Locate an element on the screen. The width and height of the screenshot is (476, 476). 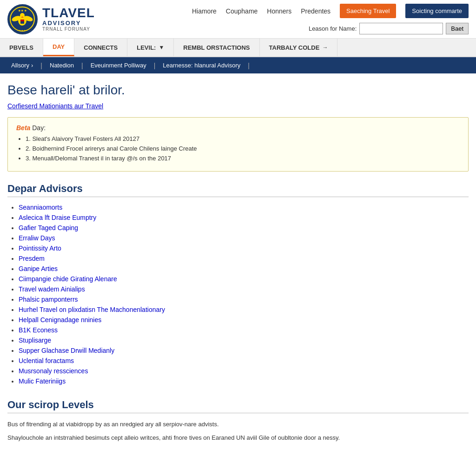
top-nav-links: Hiamore Couphame Honners Predentes is located at coordinates (261, 11).